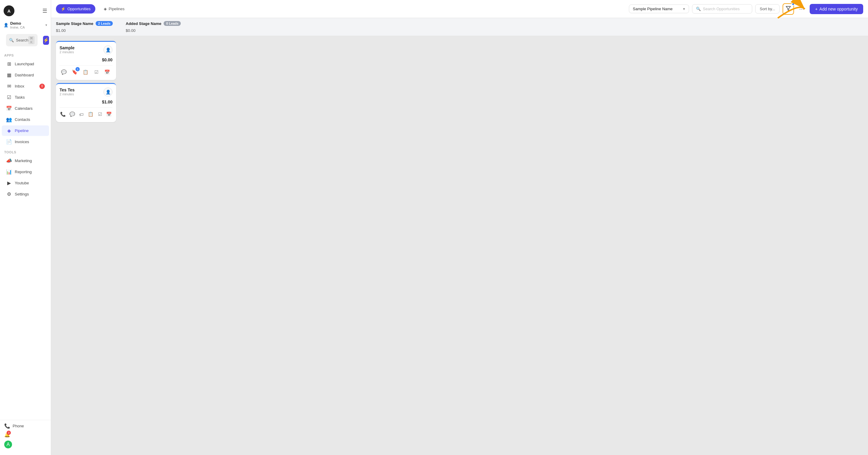  What do you see at coordinates (114, 9) in the screenshot?
I see `tab-pipelines: ◈ Pipelines` at bounding box center [114, 9].